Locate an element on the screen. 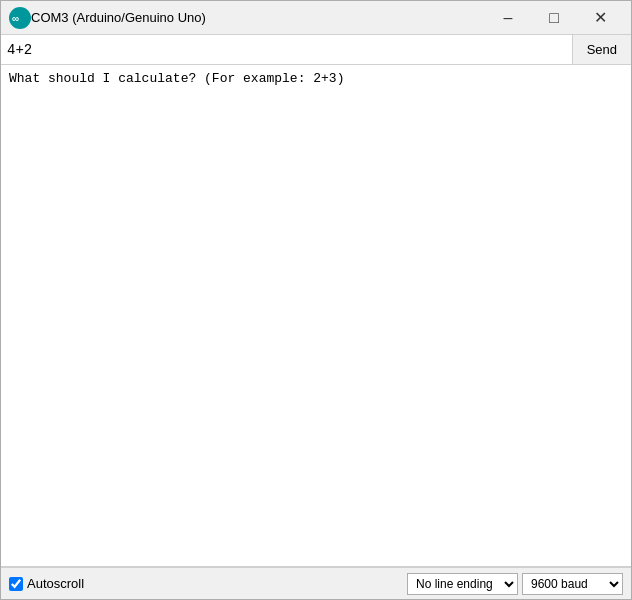 Image resolution: width=632 pixels, height=600 pixels. window-controls: – □ ✕ is located at coordinates (554, 18).